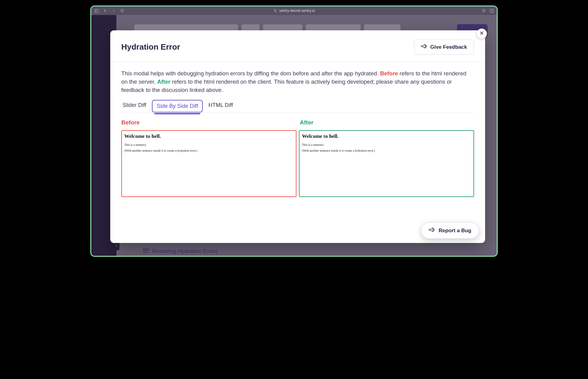 This screenshot has width=588, height=379. Describe the element at coordinates (386, 164) in the screenshot. I see `after-pane: Welcome to hell. This is a sentence. (Wi…` at that location.